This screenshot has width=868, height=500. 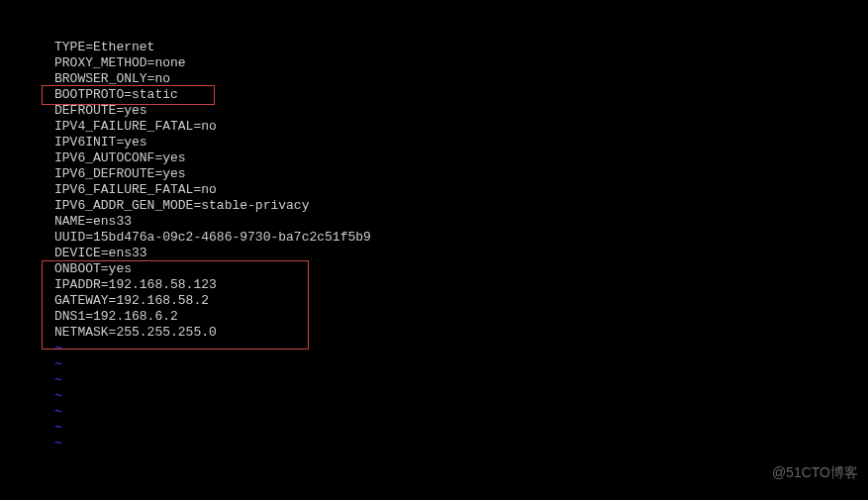 I want to click on config-line: DNS1=192.168.6.2, so click(x=461, y=317).